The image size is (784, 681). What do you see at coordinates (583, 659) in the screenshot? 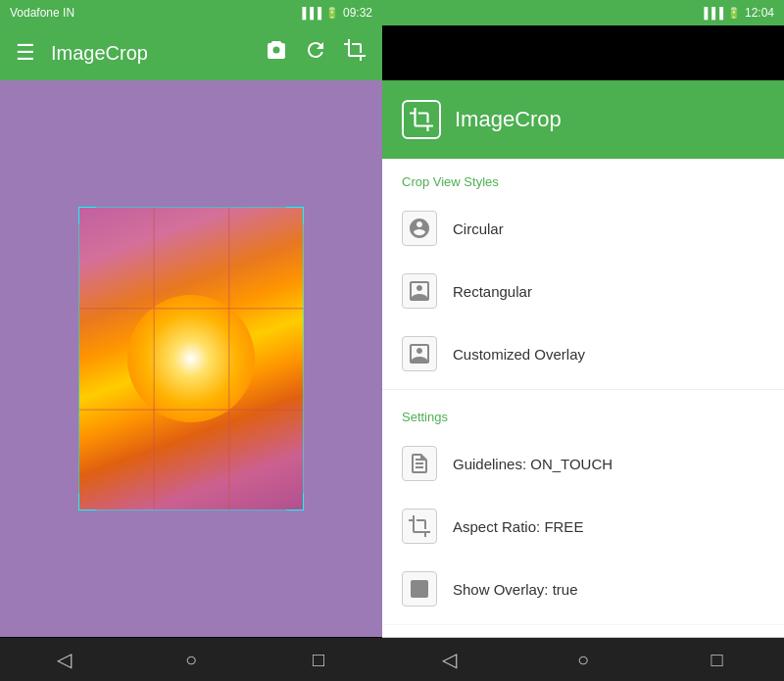
I see `bottom-nav-right: ◁ ○ □` at bounding box center [583, 659].